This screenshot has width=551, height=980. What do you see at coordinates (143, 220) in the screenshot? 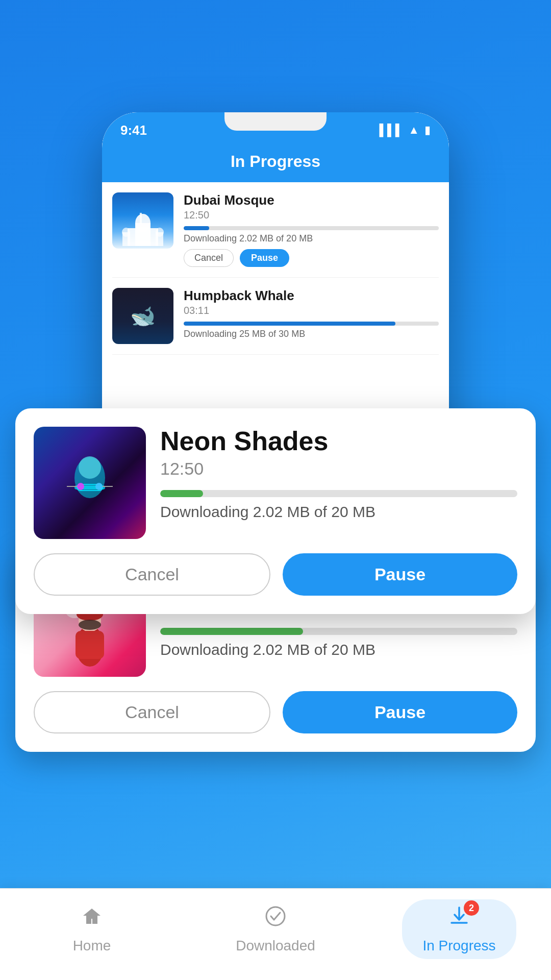
I see `dubai-thumb` at bounding box center [143, 220].